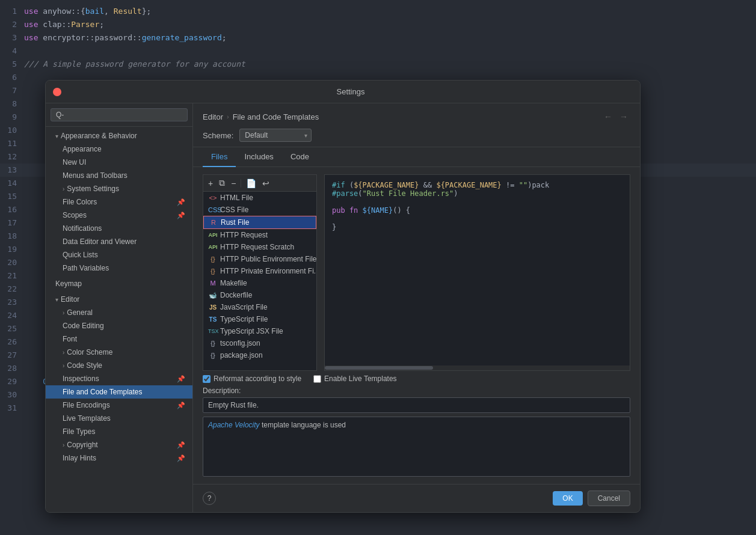  Describe the element at coordinates (119, 326) in the screenshot. I see `sidebar-item-code-editing: Code Editing` at that location.